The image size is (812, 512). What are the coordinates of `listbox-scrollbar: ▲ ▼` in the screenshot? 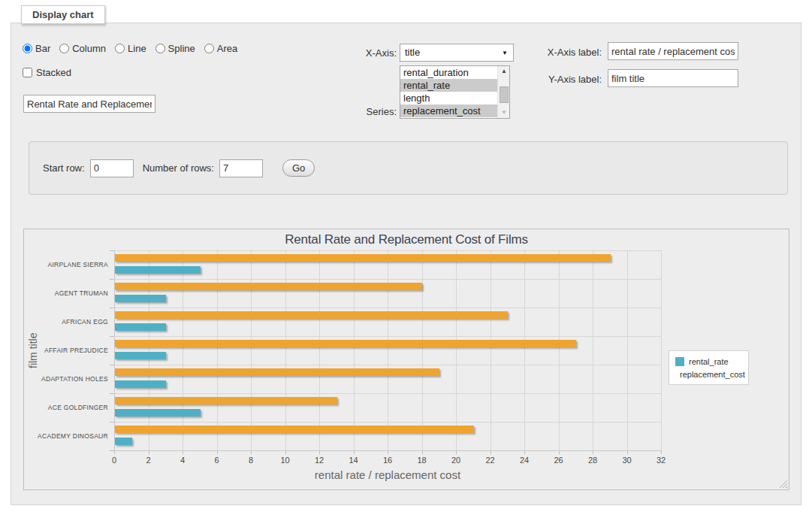 It's located at (503, 92).